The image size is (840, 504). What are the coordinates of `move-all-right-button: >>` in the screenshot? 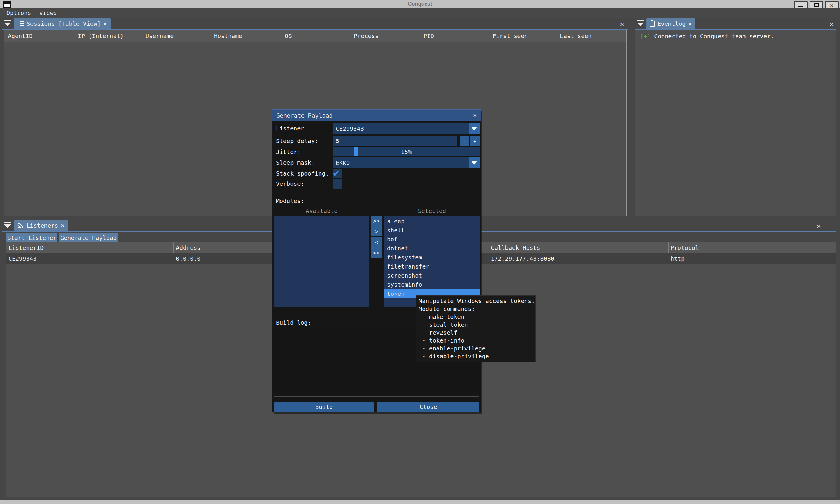 It's located at (377, 221).